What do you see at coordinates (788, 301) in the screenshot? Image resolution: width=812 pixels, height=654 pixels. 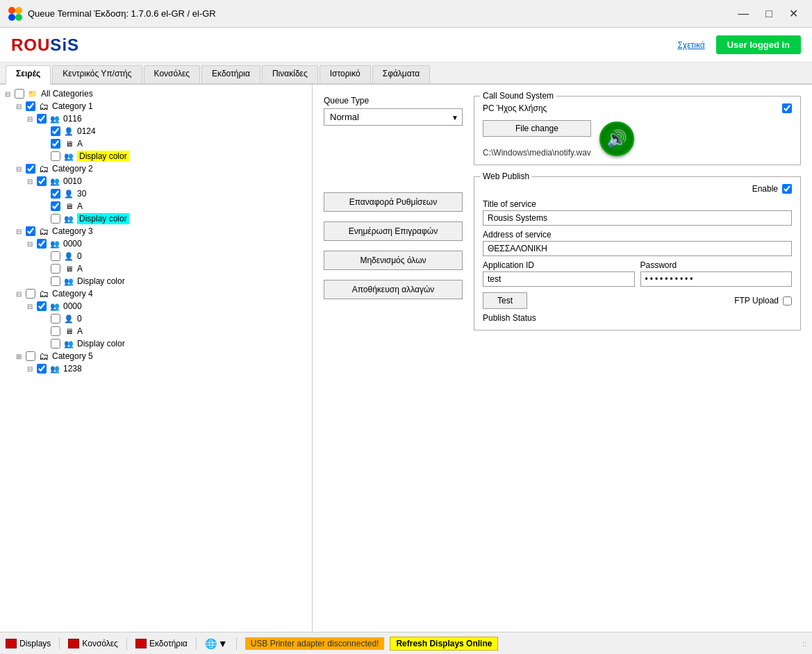 I see `ftp-checkbox` at bounding box center [788, 301].